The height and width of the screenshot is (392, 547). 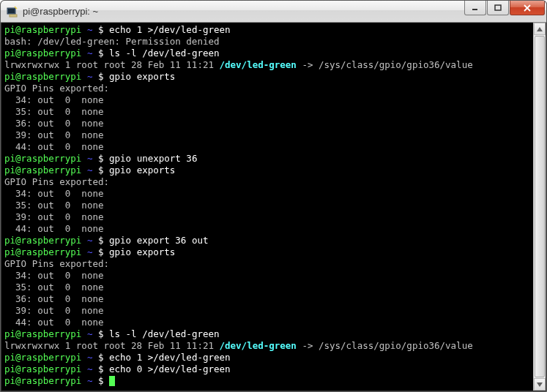 I want to click on putty-icon, so click(x=12, y=12).